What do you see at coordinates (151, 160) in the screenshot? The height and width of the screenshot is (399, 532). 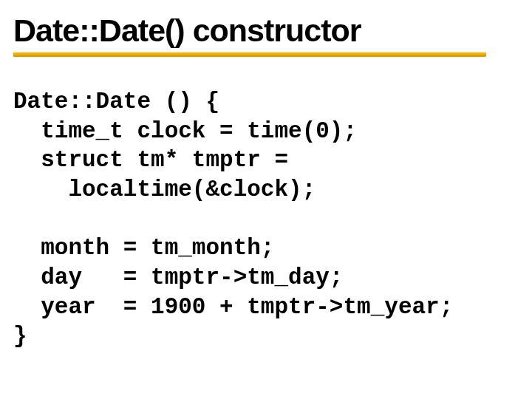 I see `code-line: struct tm* tmptr =` at bounding box center [151, 160].